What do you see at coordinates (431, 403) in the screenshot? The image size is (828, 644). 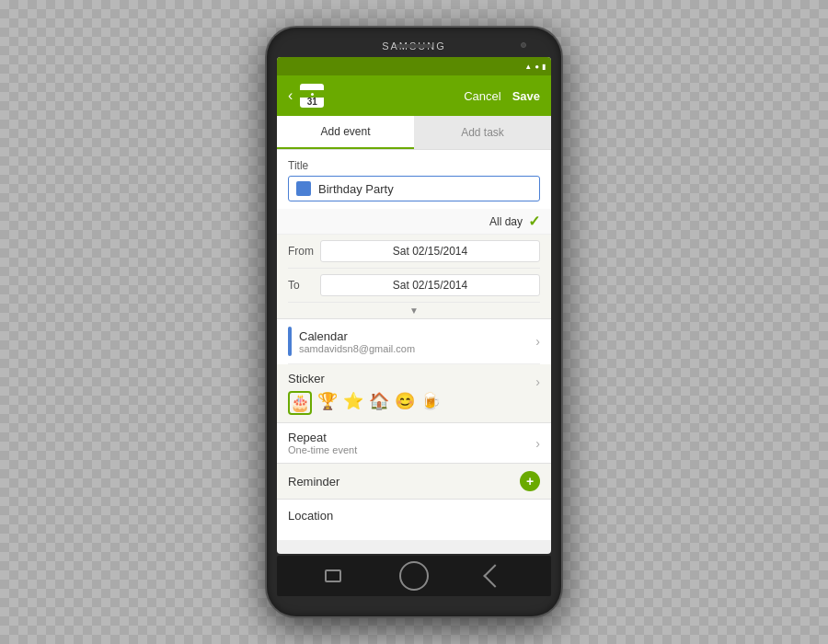 I see `sticker-beer: 🍺` at bounding box center [431, 403].